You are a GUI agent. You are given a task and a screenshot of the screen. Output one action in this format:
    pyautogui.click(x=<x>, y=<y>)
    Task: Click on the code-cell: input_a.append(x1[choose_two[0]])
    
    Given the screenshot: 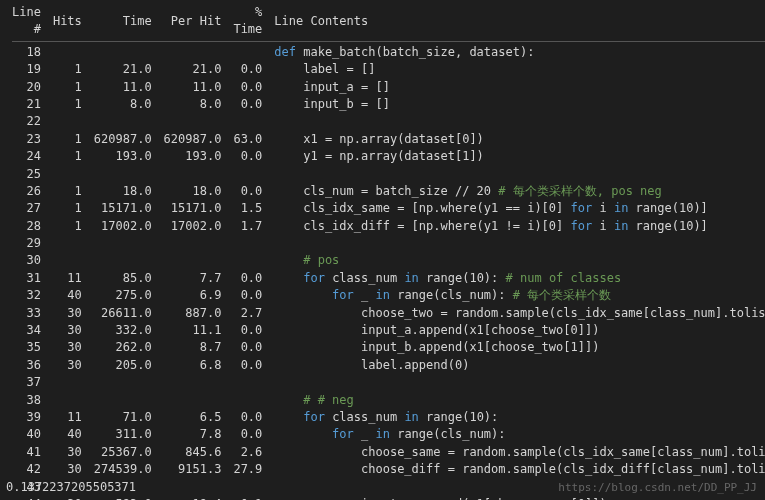 What is the action you would take?
    pyautogui.click(x=516, y=330)
    